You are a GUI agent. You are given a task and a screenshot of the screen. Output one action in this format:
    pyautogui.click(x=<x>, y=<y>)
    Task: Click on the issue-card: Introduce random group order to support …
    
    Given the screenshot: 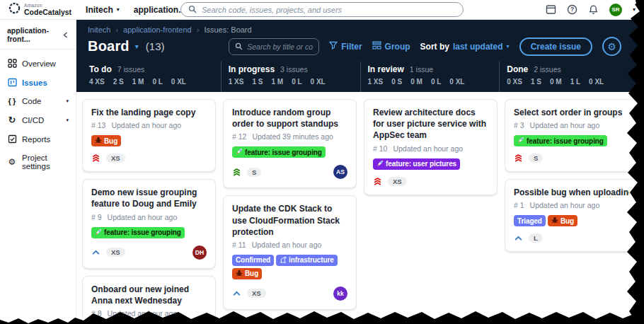 What is the action you would take?
    pyautogui.click(x=290, y=144)
    